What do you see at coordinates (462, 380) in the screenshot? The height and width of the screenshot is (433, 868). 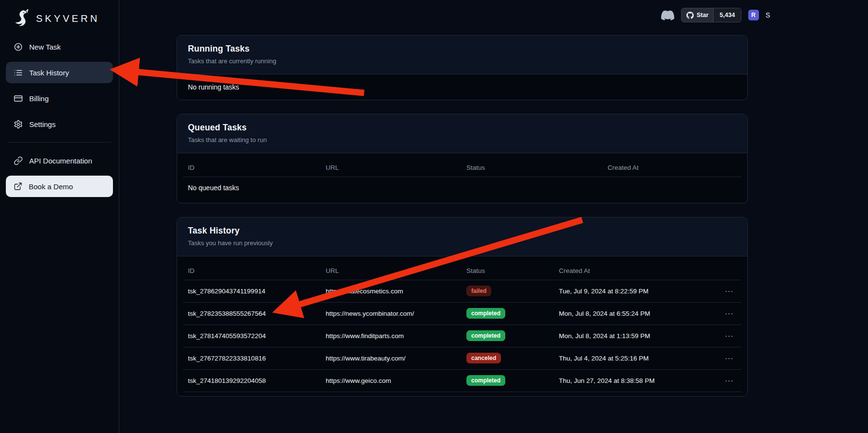 I see `table-row: tsk_274180139292204058 https://www.geico…` at bounding box center [462, 380].